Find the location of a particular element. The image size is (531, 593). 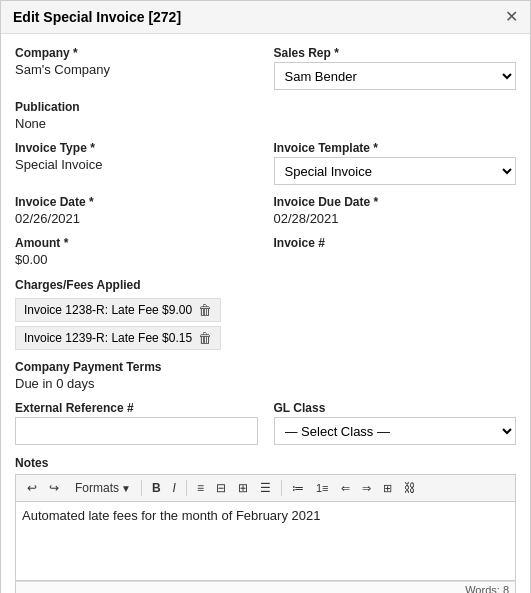

publication-label: Publication is located at coordinates (266, 107).